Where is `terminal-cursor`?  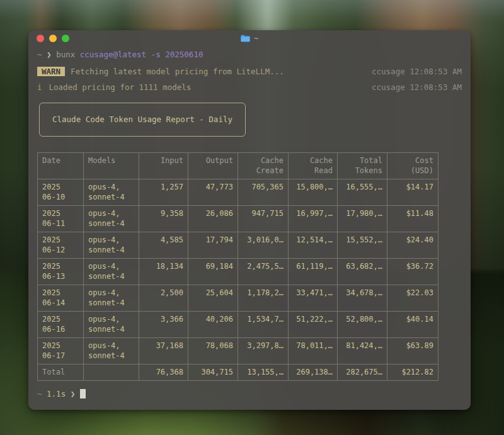 terminal-cursor is located at coordinates (83, 394).